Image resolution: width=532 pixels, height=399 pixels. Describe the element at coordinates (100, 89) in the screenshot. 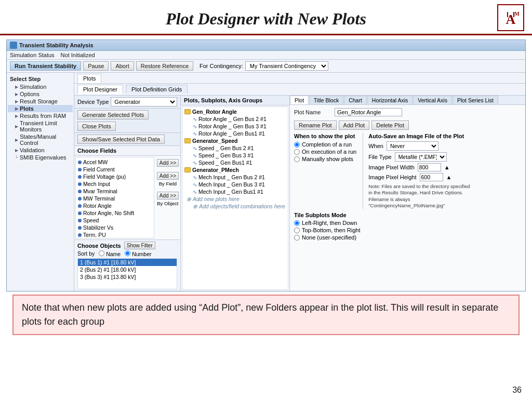

I see `tab-plot-designer: Plot Designer` at that location.